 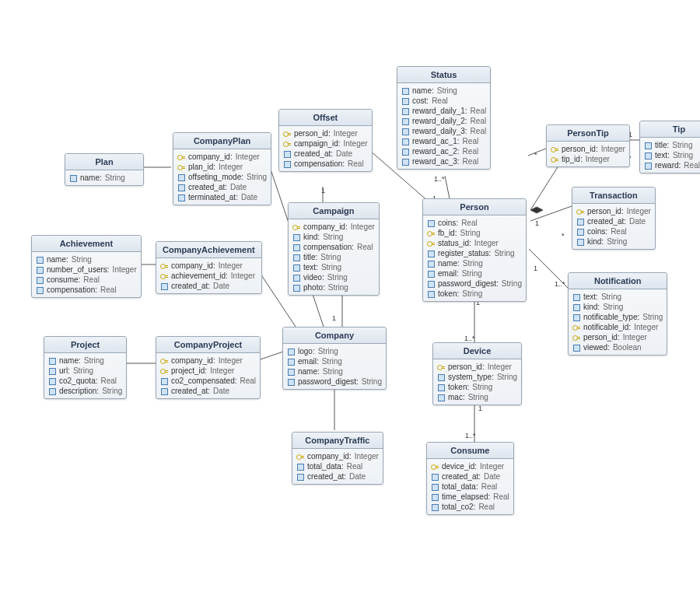 I want to click on attribute-name: project_id:, so click(x=189, y=370).